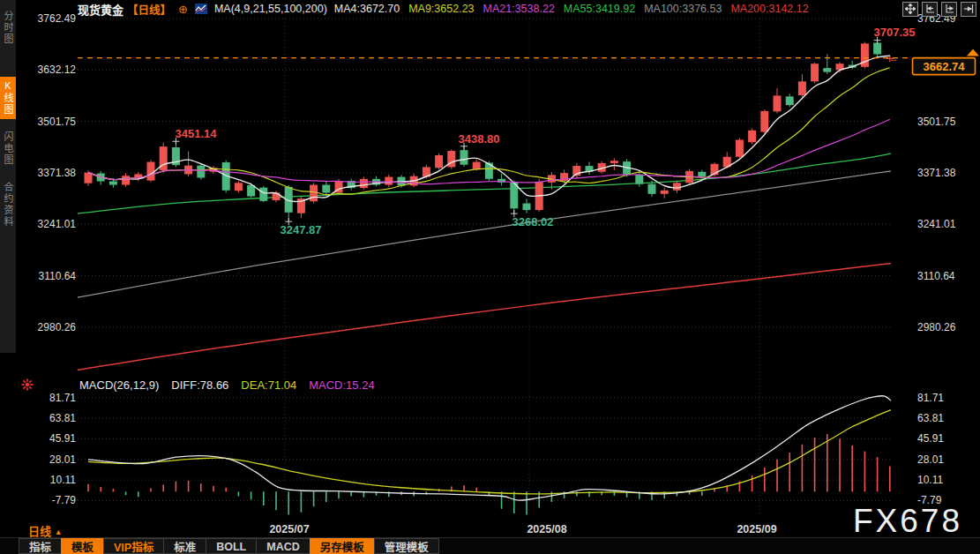  Describe the element at coordinates (407, 546) in the screenshot. I see `toolbar-tab-7: 管理模板` at that location.